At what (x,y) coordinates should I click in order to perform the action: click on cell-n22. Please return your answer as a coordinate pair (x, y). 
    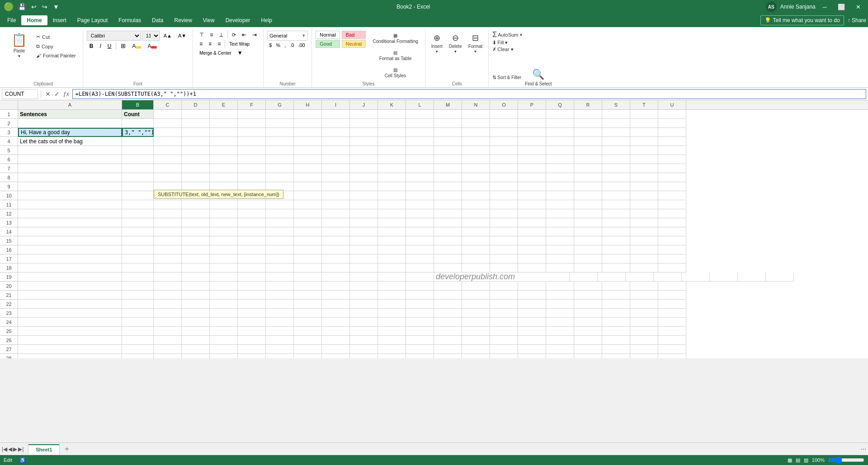
    Looking at the image, I should click on (476, 304).